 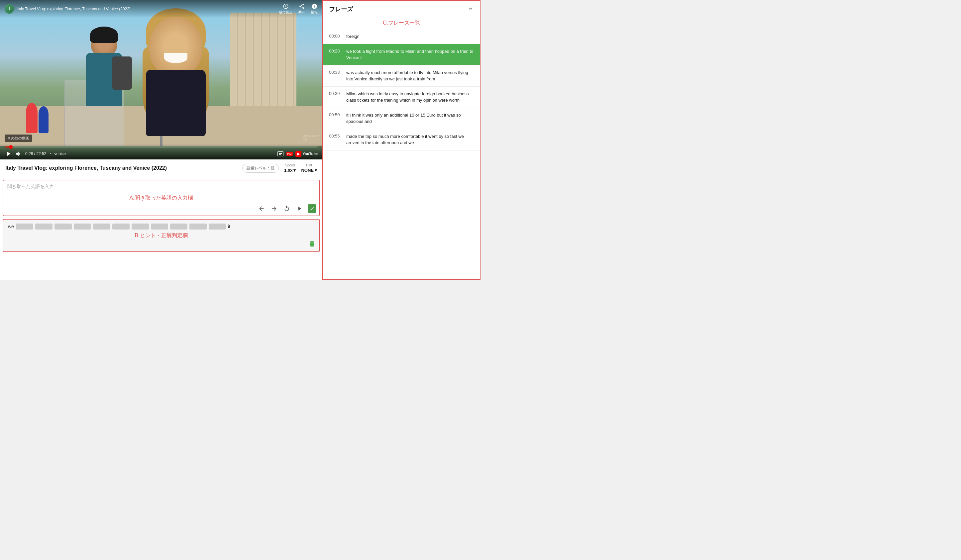 What do you see at coordinates (161, 80) in the screenshot?
I see `video-scene` at bounding box center [161, 80].